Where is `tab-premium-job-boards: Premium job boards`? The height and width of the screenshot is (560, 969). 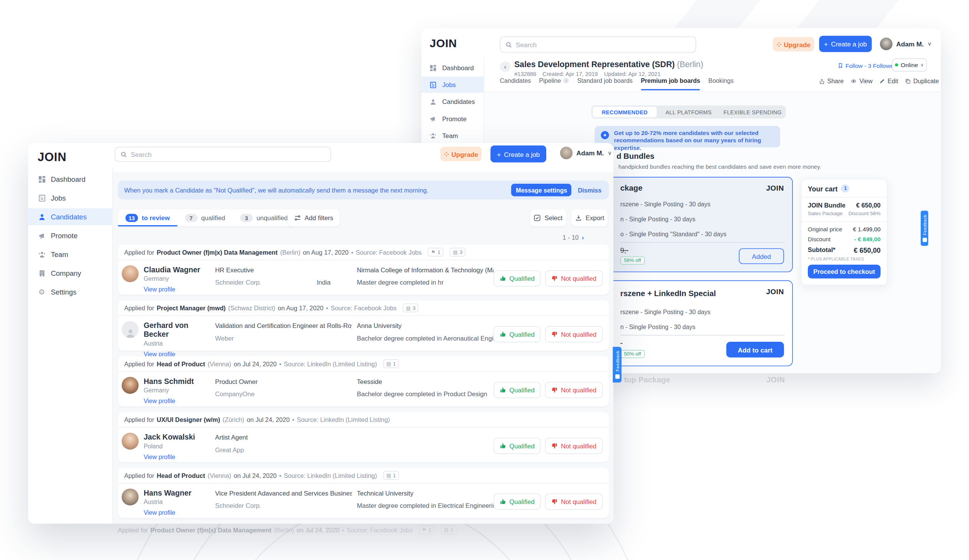 tab-premium-job-boards: Premium job boards is located at coordinates (671, 81).